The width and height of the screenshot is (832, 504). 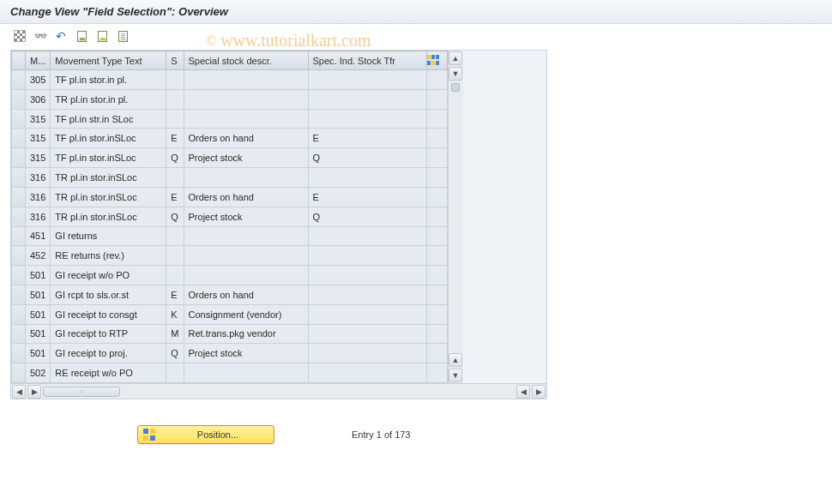 I want to click on cell-special-stock: Consignment (vendor), so click(x=245, y=314).